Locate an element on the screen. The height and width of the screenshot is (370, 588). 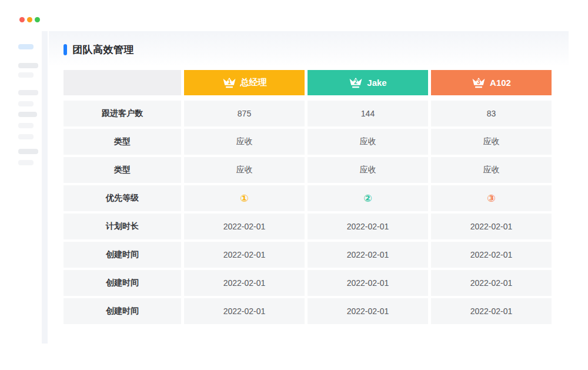
page-title-row: 团队高效管理 is located at coordinates (99, 49).